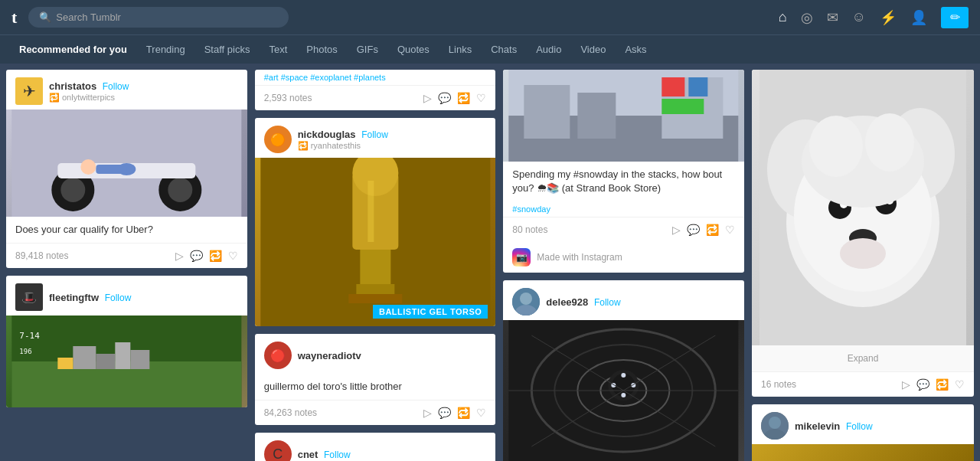 The image size is (980, 461). What do you see at coordinates (548, 49) in the screenshot?
I see `subnav-audio: Audio` at bounding box center [548, 49].